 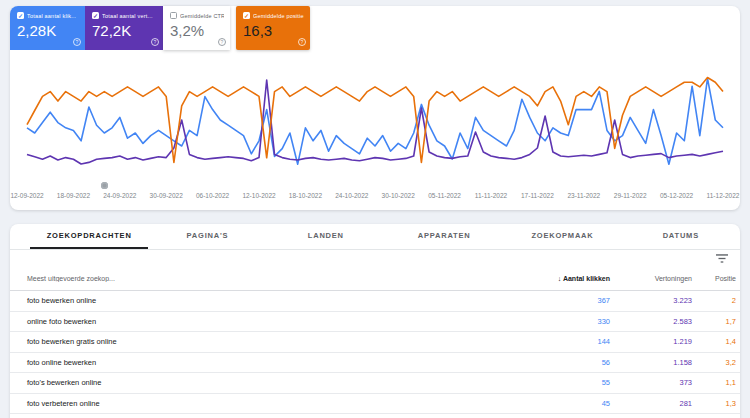 I want to click on query-cell: foto bewerken gratis online, so click(x=268, y=342).